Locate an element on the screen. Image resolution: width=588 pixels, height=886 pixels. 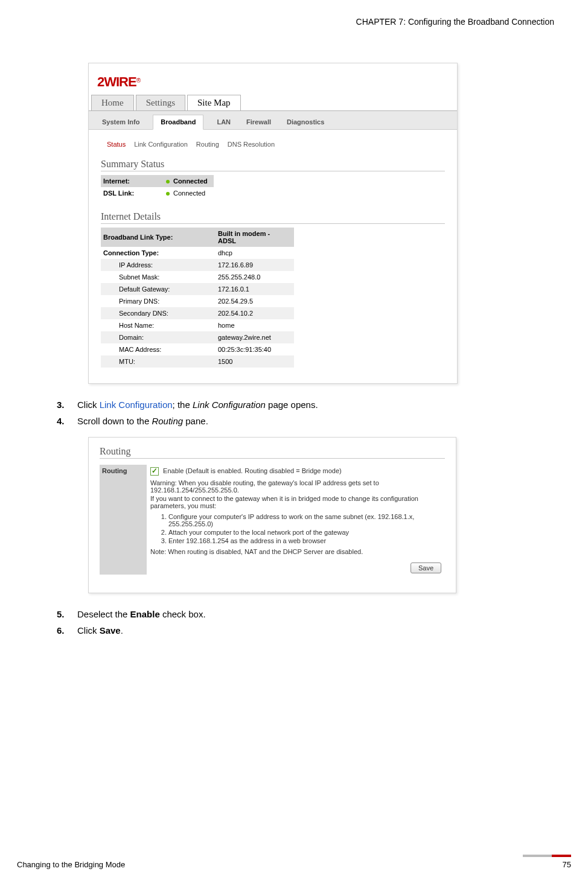
step-text: Click Save. is located at coordinates (316, 630).